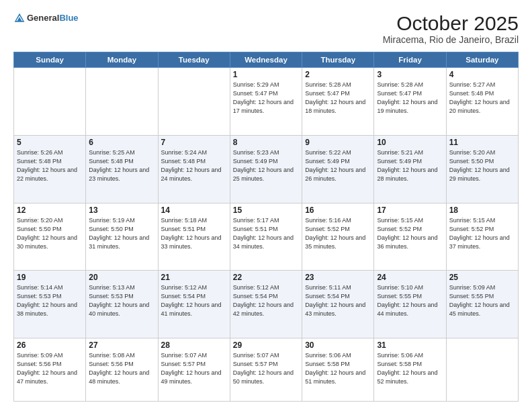  I want to click on weekday-header-monday: Monday, so click(122, 60).